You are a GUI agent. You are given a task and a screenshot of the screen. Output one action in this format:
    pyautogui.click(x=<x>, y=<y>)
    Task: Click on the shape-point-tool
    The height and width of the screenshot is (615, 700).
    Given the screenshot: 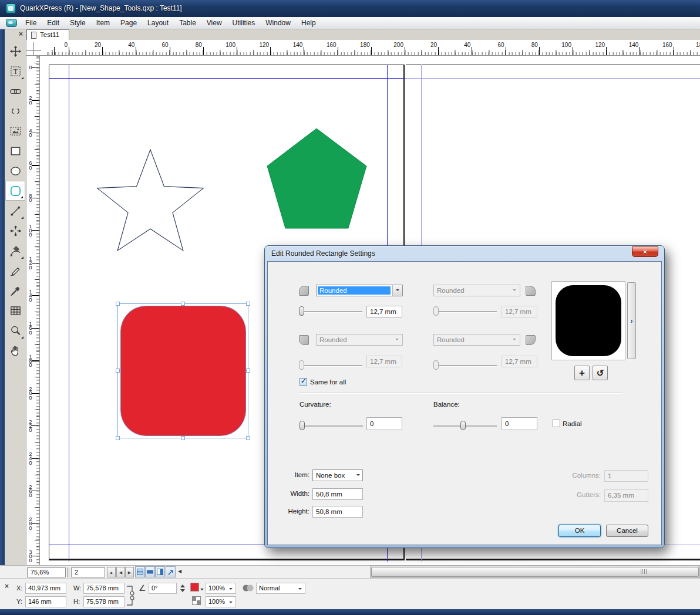 What is the action you would take?
    pyautogui.click(x=15, y=231)
    